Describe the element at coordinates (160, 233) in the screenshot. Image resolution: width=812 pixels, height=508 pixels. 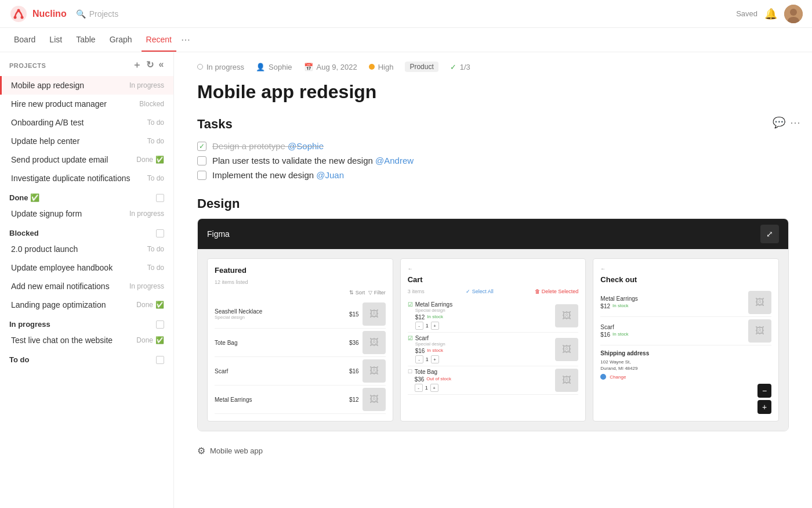
I see `blocked-section-checkbox` at that location.